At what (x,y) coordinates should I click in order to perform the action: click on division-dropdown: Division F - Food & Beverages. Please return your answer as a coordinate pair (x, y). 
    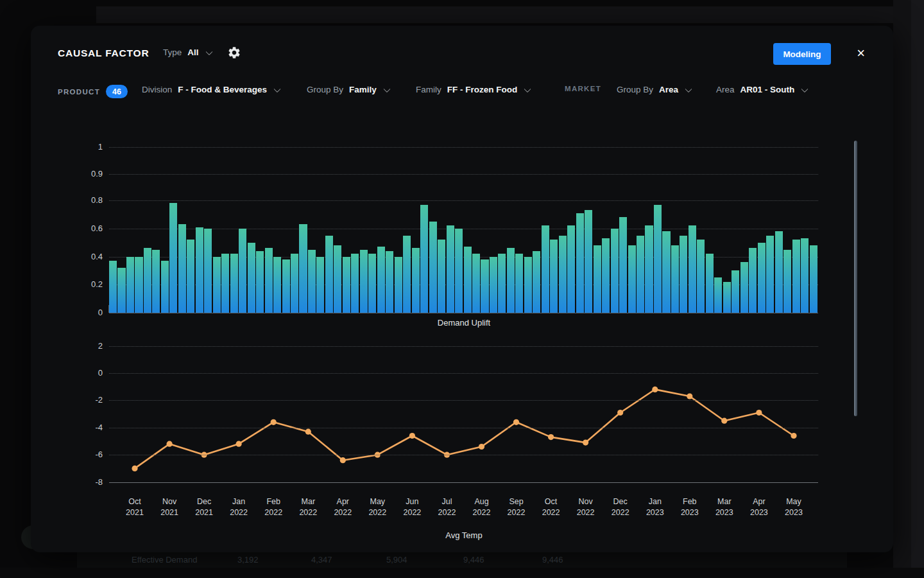
    Looking at the image, I should click on (210, 90).